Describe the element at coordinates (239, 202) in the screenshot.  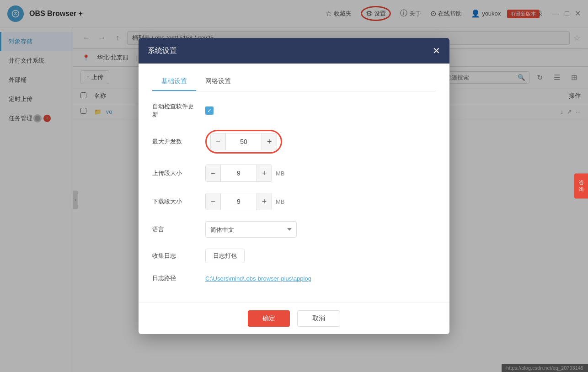
I see `download-chunk-input` at that location.